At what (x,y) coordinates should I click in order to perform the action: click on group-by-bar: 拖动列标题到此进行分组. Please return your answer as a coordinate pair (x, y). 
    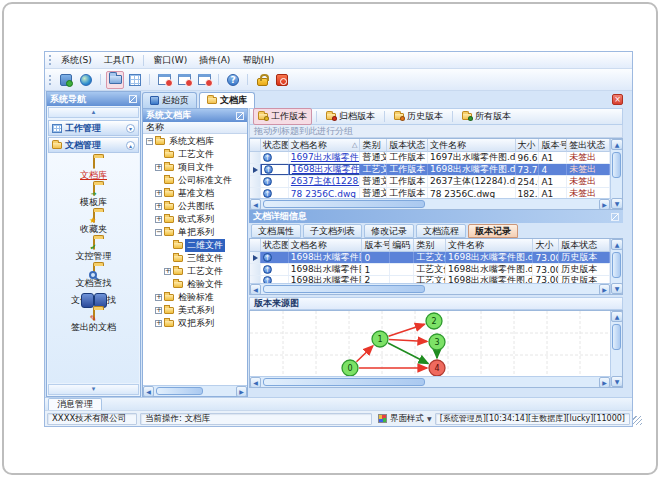
    Looking at the image, I should click on (436, 132).